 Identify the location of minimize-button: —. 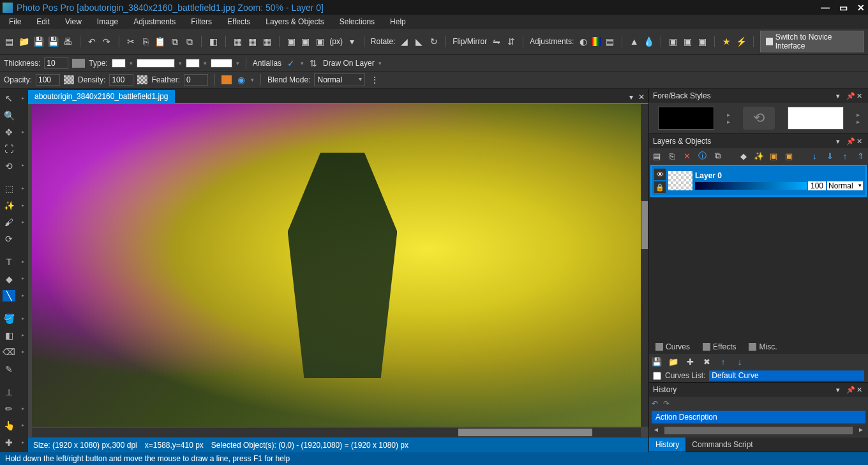
(825, 8).